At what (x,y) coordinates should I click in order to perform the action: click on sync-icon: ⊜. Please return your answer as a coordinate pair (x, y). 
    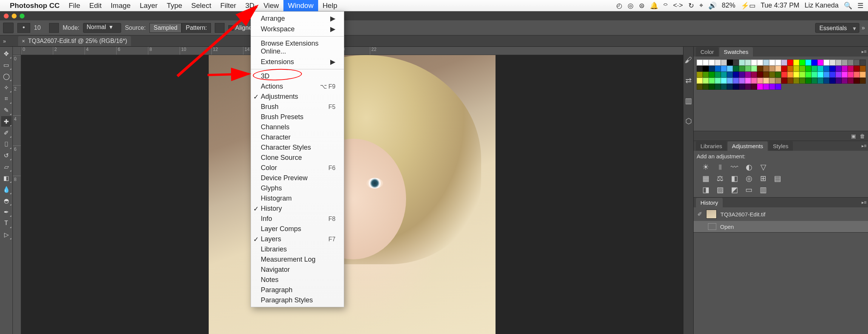
    Looking at the image, I should click on (642, 6).